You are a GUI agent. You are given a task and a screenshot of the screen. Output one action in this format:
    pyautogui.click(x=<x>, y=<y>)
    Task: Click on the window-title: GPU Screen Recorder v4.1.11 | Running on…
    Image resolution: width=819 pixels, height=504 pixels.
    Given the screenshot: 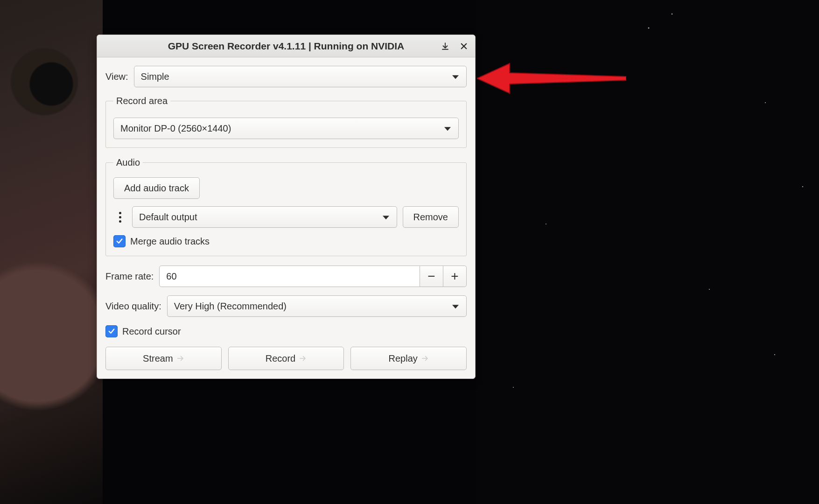 What is the action you would take?
    pyautogui.click(x=287, y=46)
    